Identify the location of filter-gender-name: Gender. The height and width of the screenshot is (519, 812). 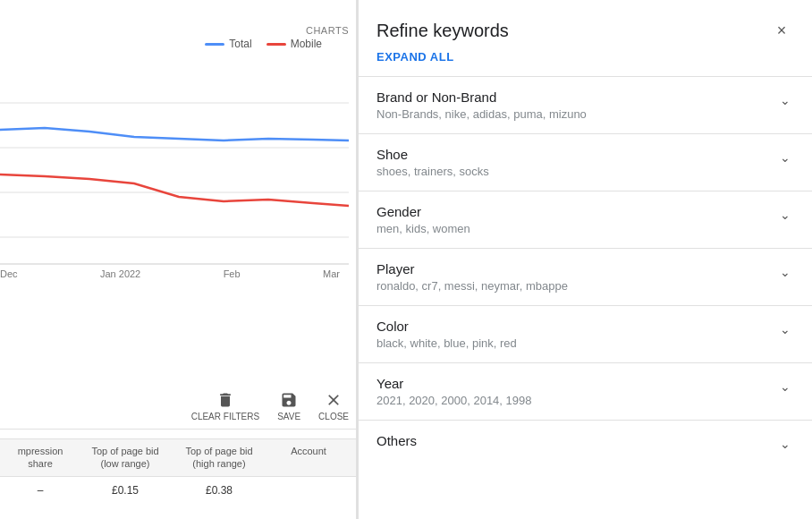
(576, 211).